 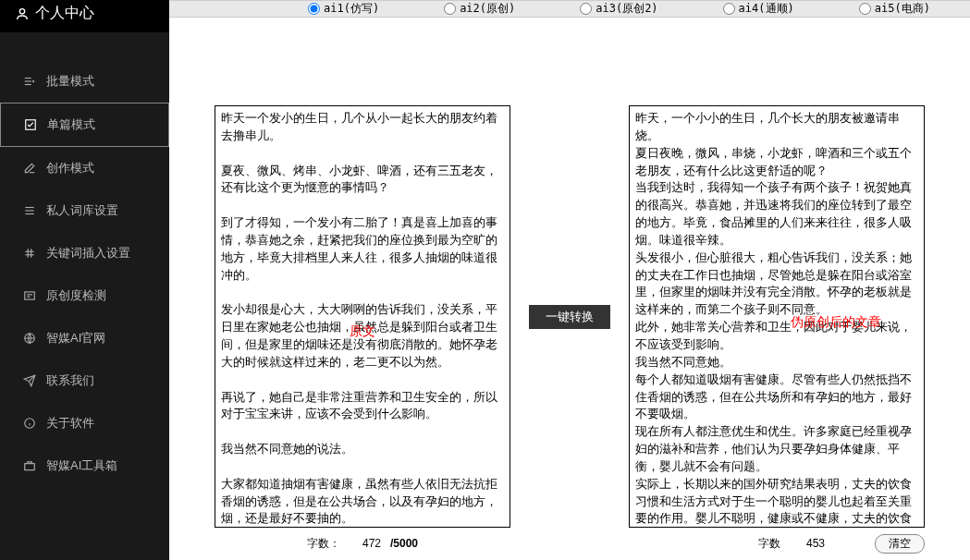 What do you see at coordinates (89, 253) in the screenshot?
I see `sidebar-item-label: 关键词插入设置` at bounding box center [89, 253].